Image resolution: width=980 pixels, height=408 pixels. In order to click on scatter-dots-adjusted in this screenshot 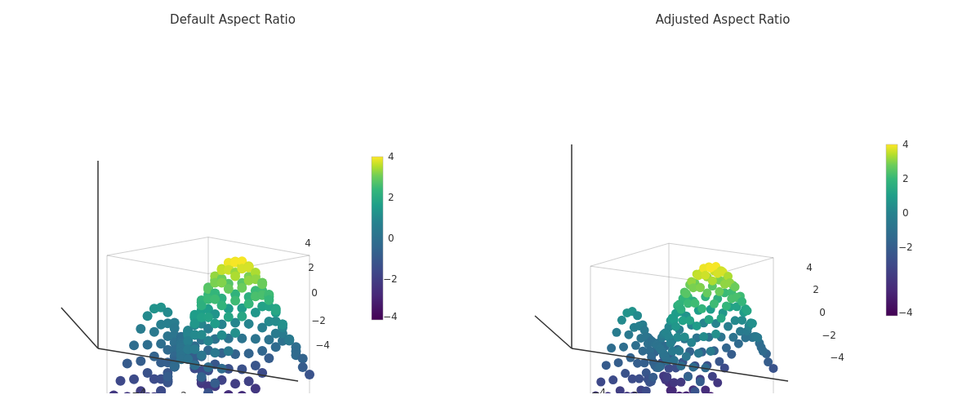, I will do `click(683, 328)`.